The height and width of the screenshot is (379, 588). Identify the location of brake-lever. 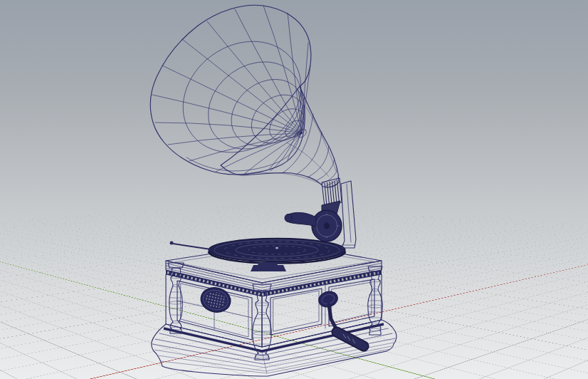
(192, 246).